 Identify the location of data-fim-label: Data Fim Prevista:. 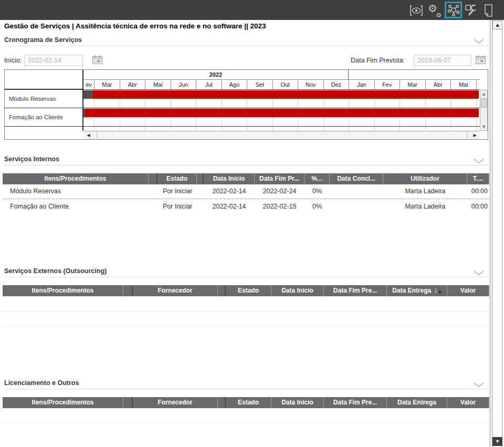
(378, 60).